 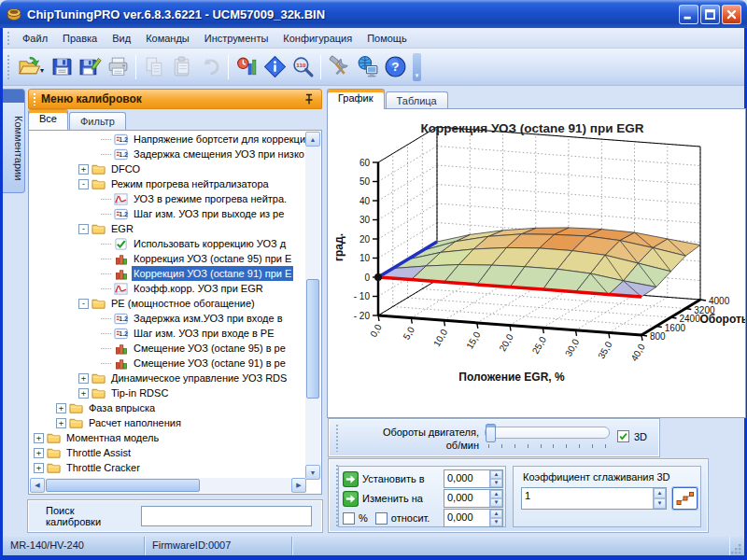 What do you see at coordinates (313, 139) in the screenshot?
I see `scroll-up-icon: ▲` at bounding box center [313, 139].